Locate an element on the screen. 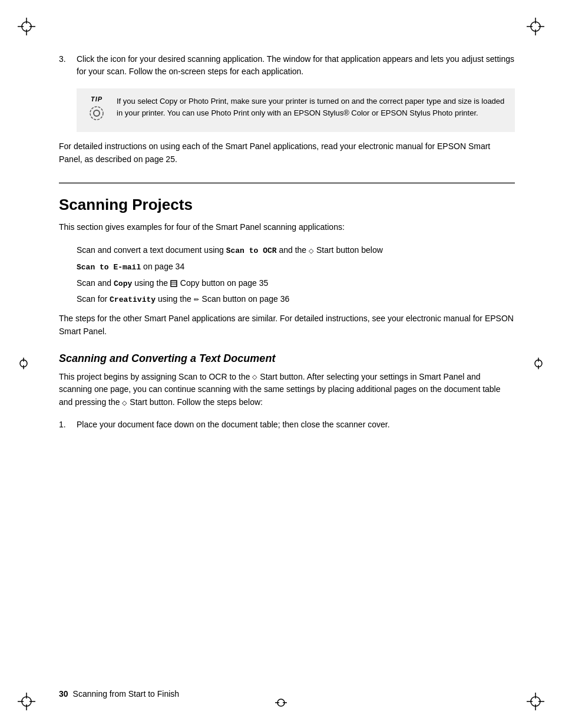 The width and height of the screenshot is (562, 728). start-button-text: Start button is located at coordinates (338, 250).